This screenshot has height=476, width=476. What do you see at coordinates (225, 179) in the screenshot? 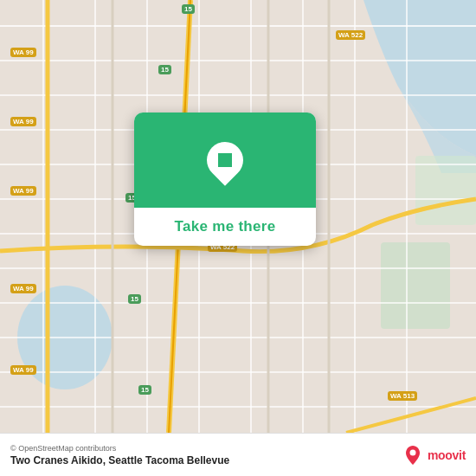
I see `take-me-there-popup: Take me there` at bounding box center [225, 179].